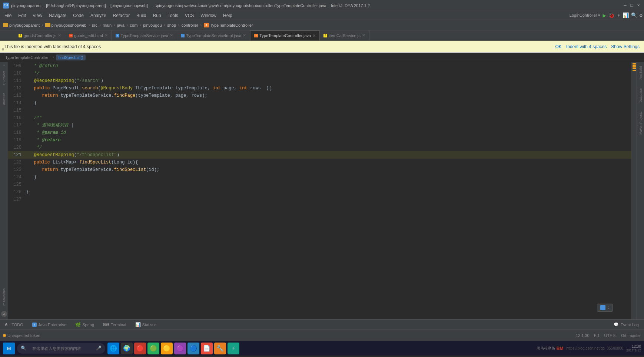  I want to click on notification-show-settings: Show Settings, so click(625, 47).